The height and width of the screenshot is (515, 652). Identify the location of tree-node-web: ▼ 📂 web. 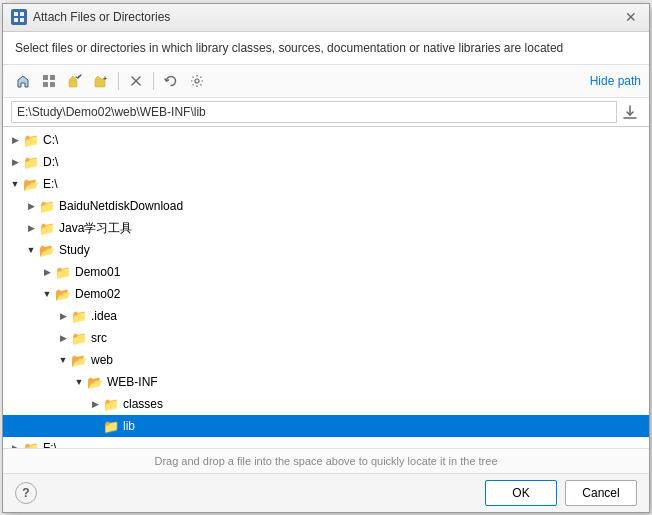
(326, 360).